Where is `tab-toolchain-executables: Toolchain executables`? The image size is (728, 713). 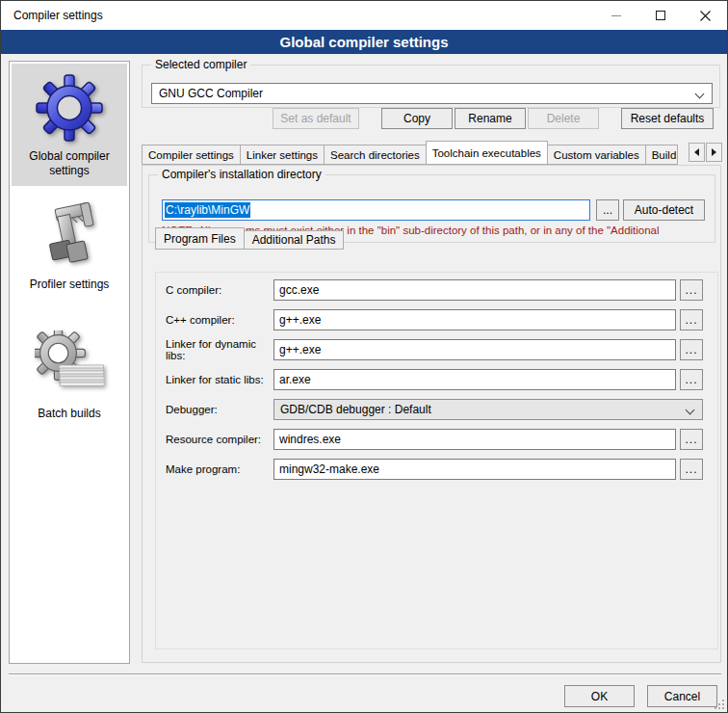
tab-toolchain-executables: Toolchain executables is located at coordinates (487, 152).